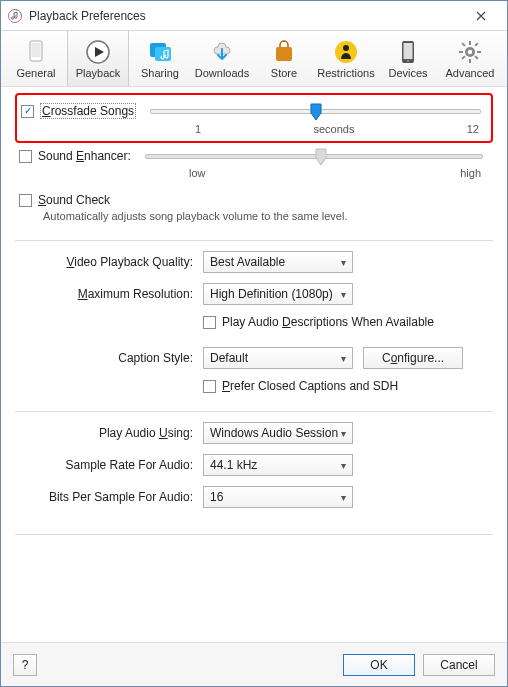 The height and width of the screenshot is (687, 508). What do you see at coordinates (254, 118) in the screenshot?
I see `crossfade-highlight: ✓ CCrossfade Songsrossfade Songs 1 secon…` at bounding box center [254, 118].